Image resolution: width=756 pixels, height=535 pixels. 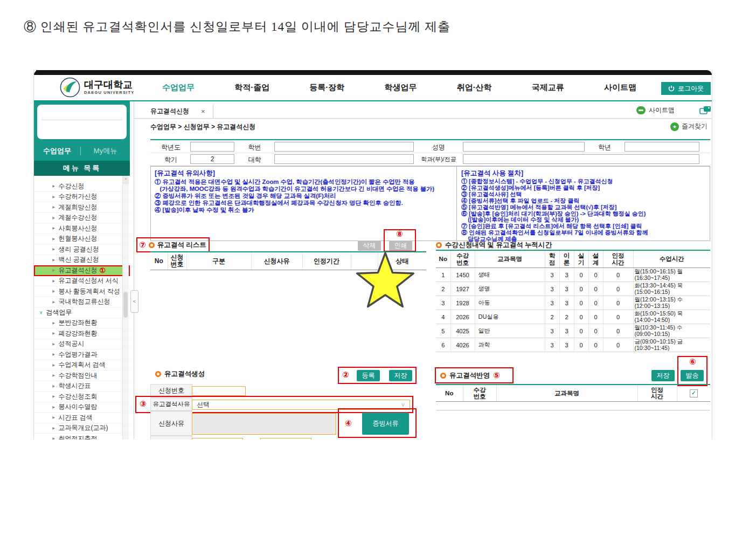 What do you see at coordinates (82, 313) in the screenshot?
I see `sidebar-menu-item: ∨ 검색업무` at bounding box center [82, 313].